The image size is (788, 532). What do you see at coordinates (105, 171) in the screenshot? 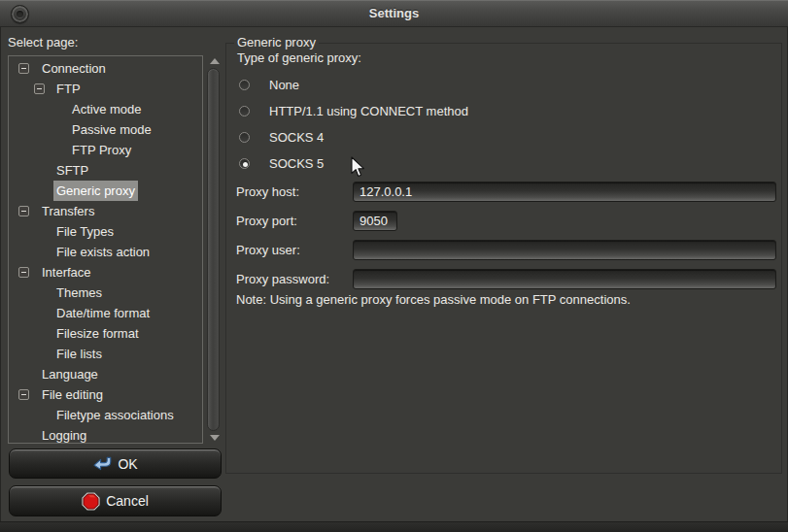
I see `tree-item-sftp: SFTP` at bounding box center [105, 171].